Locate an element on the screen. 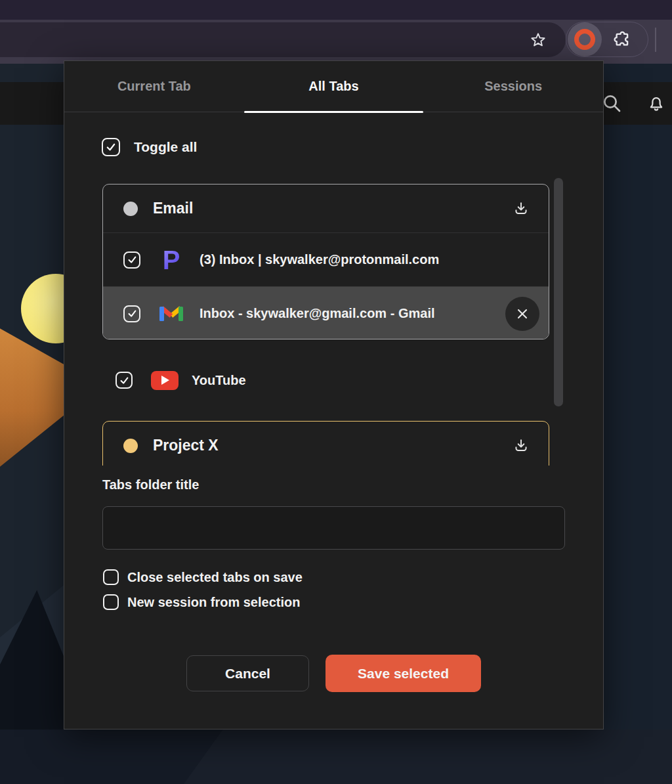  group-card-email: Email P (3) Inbox | skywalker@protonmail… is located at coordinates (326, 261).